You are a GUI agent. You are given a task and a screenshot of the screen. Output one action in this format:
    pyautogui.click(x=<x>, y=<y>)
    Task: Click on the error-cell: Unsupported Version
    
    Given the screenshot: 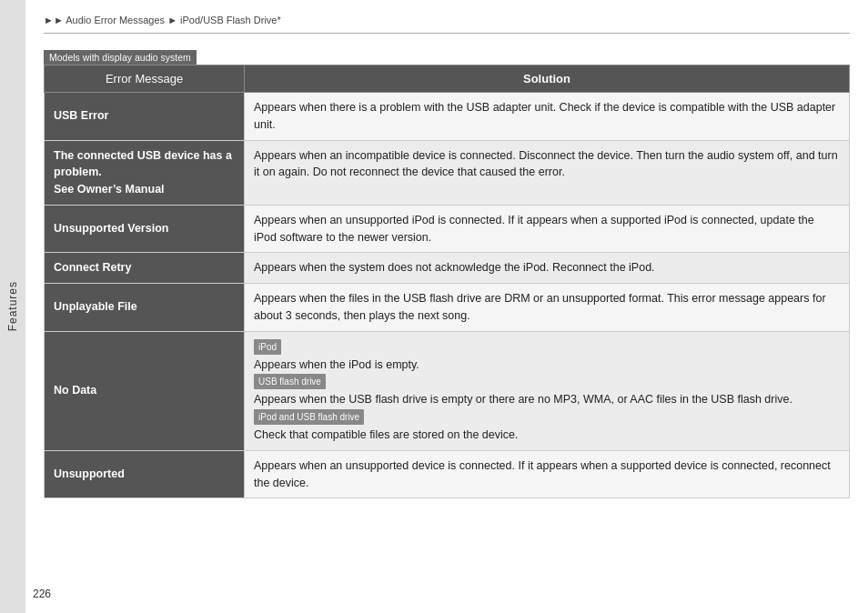 What is the action you would take?
    pyautogui.click(x=145, y=229)
    